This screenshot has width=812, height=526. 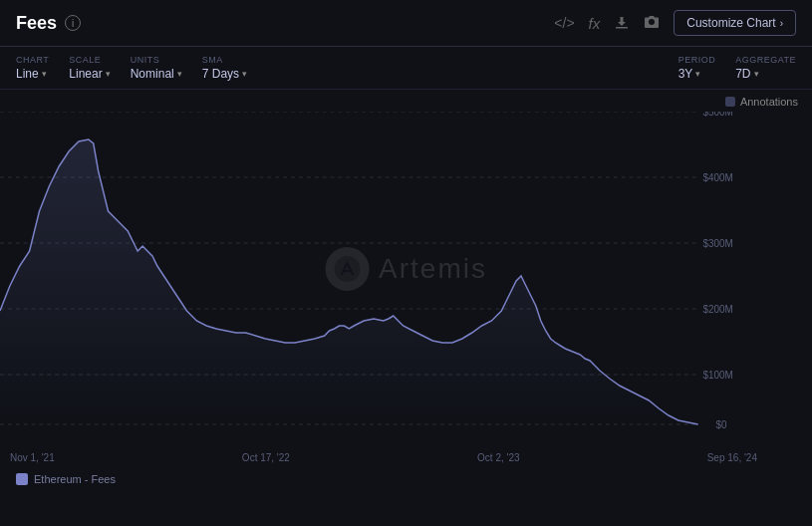 What do you see at coordinates (721, 424) in the screenshot?
I see `svg-text: $0` at bounding box center [721, 424].